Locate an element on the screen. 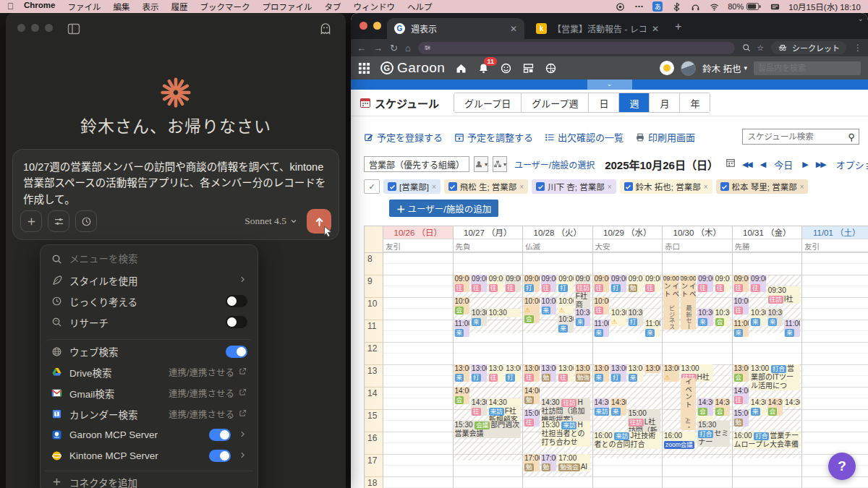 The width and height of the screenshot is (868, 488). menu-item-3: ウェブ検索 is located at coordinates (149, 350).